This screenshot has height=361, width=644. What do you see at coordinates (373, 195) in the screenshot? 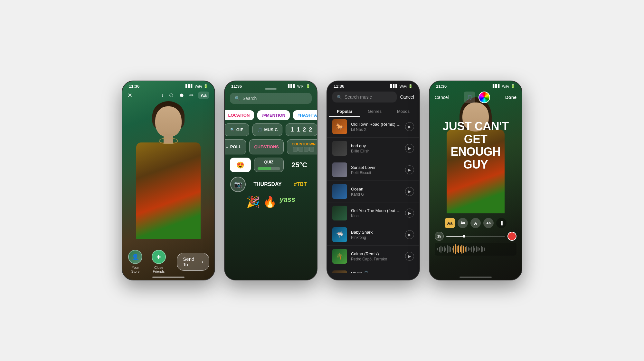
I see `music-list: 🐎 Old Town Road (Remix) (feat. Bill... L…` at bounding box center [373, 195].